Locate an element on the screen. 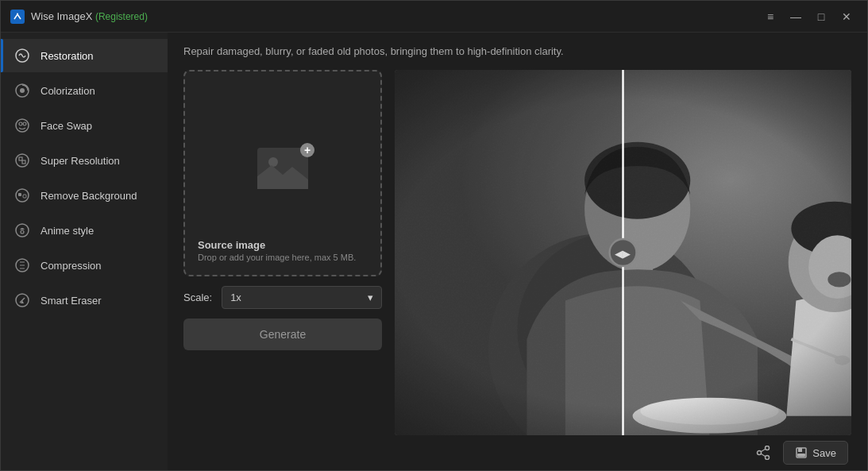  sidebar-label-compression: Compression is located at coordinates (71, 265).